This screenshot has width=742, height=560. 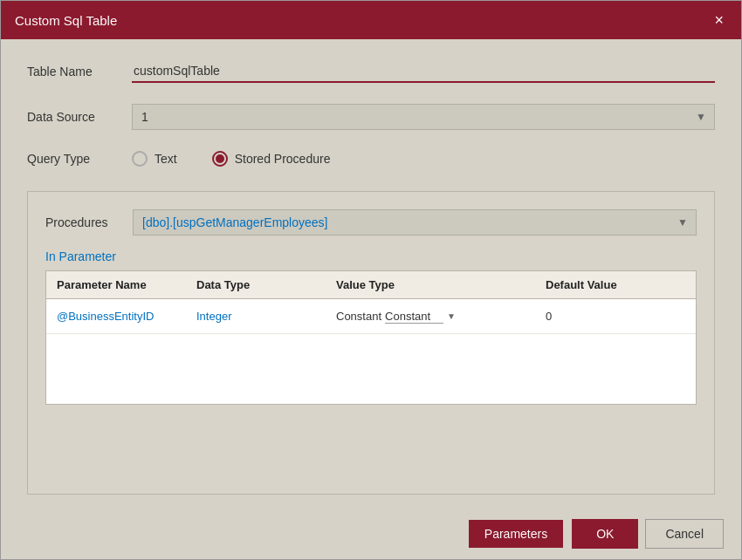 What do you see at coordinates (605, 534) in the screenshot?
I see `ok-button: OK` at bounding box center [605, 534].